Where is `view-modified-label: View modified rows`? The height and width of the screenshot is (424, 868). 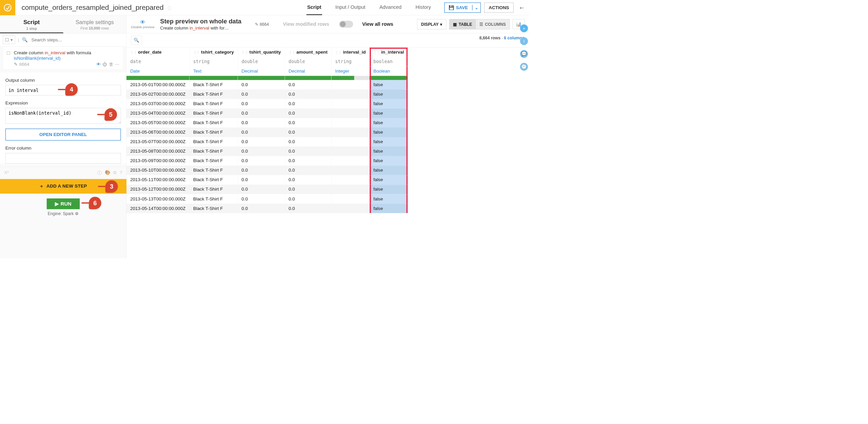 view-modified-label: View modified rows is located at coordinates (306, 24).